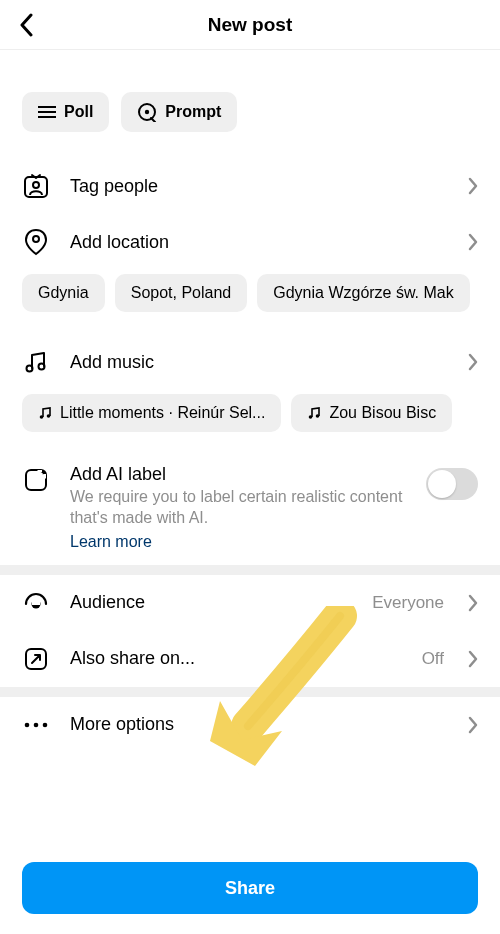 The height and width of the screenshot is (934, 500). What do you see at coordinates (152, 413) in the screenshot?
I see `music-suggestion: Little moments · Reinúr Sel...` at bounding box center [152, 413].